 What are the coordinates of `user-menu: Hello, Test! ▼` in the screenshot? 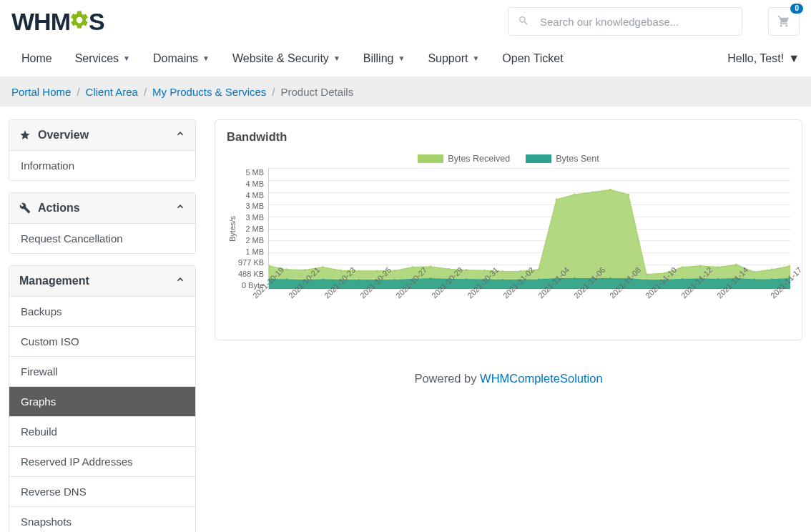 It's located at (764, 59).